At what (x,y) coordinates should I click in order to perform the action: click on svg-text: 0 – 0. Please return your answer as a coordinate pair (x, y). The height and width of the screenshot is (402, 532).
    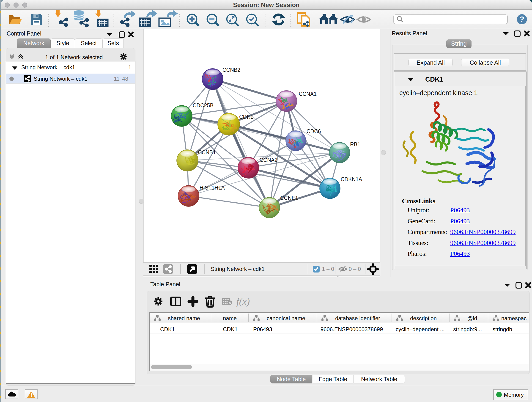
    Looking at the image, I should click on (355, 269).